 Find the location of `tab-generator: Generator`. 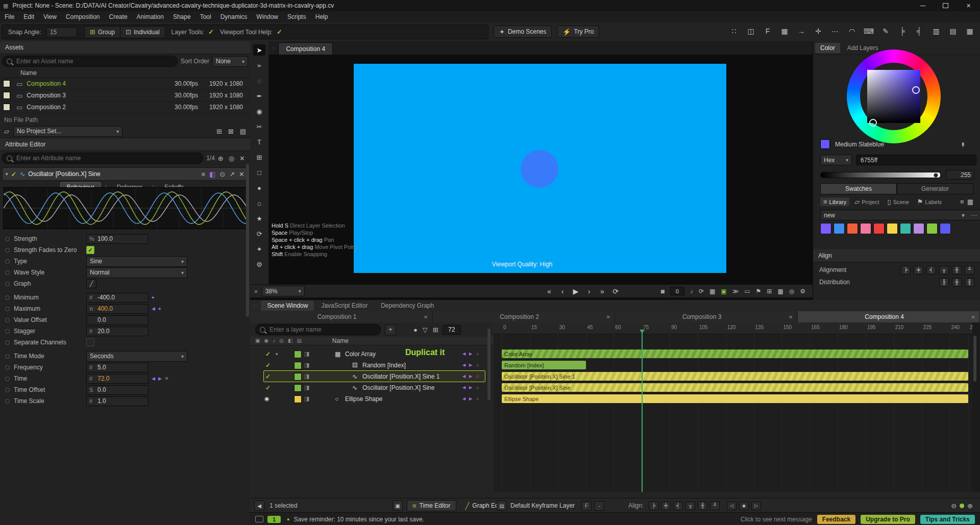

tab-generator: Generator is located at coordinates (935, 189).